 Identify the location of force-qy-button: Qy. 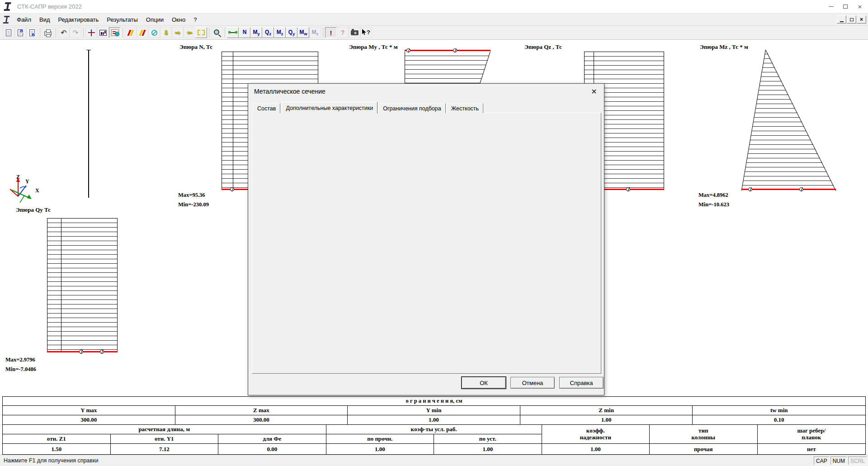
(292, 33).